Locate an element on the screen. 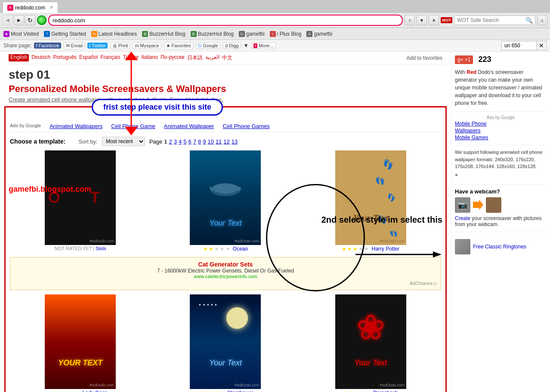  nav-link-cell-phone-game: Cell Phone Game is located at coordinates (133, 126).